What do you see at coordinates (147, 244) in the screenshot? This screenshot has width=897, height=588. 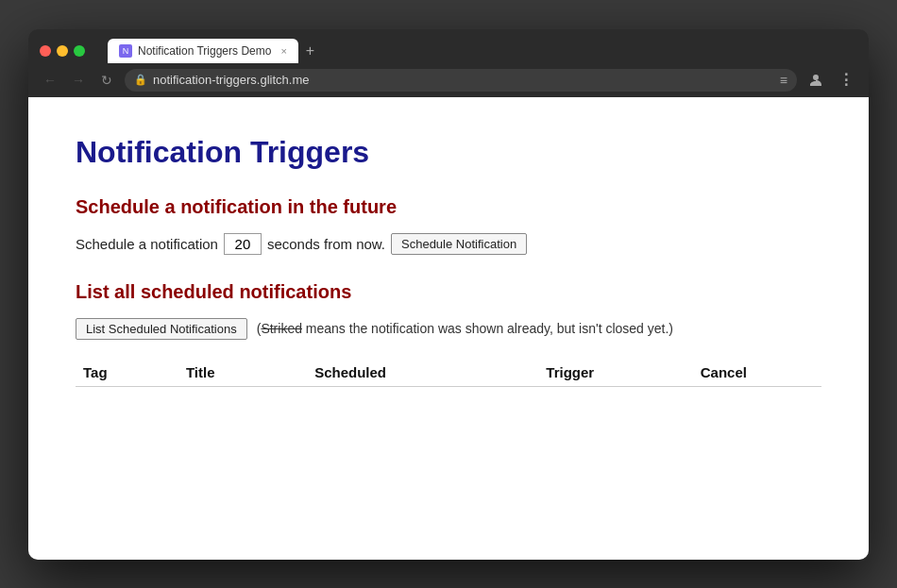 I see `schedule-label-before: Schedule a notification` at bounding box center [147, 244].